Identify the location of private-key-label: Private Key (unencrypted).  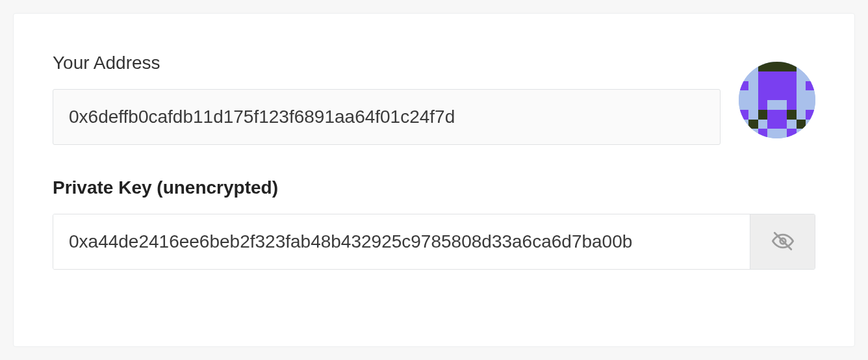
(434, 188).